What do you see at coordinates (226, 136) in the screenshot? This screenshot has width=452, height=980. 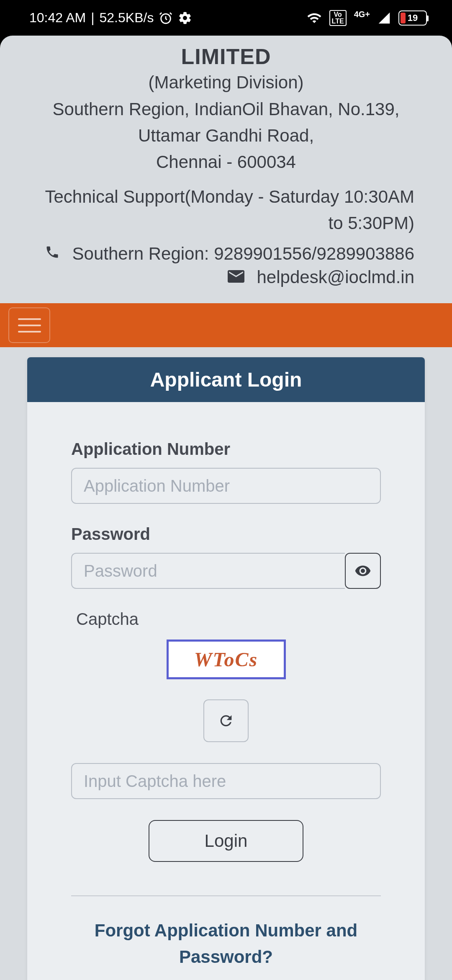 I see `org-address: Southern Region, IndianOil Bhavan, No.13…` at bounding box center [226, 136].